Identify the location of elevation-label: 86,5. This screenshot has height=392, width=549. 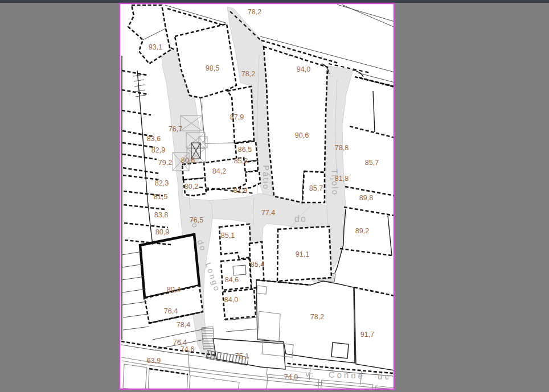
(245, 150).